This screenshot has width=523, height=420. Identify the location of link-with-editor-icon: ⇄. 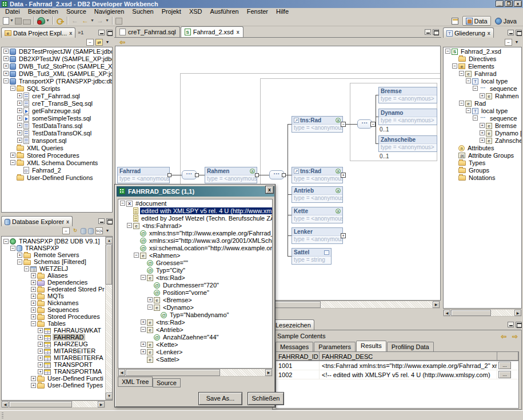
(99, 42).